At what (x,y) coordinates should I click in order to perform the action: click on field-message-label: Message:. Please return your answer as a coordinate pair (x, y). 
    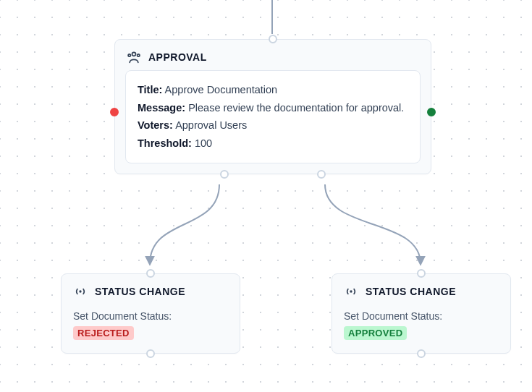
    Looking at the image, I should click on (161, 108).